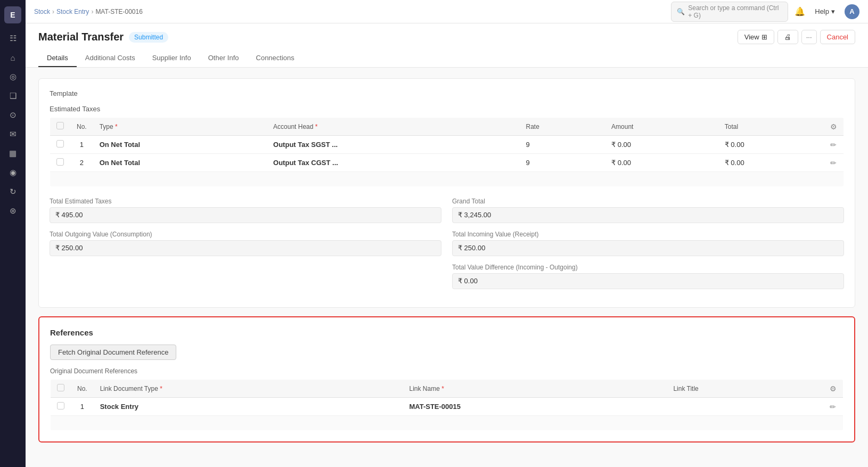 This screenshot has height=467, width=868. What do you see at coordinates (13, 134) in the screenshot?
I see `sidebar-icon-mail: ✉` at bounding box center [13, 134].